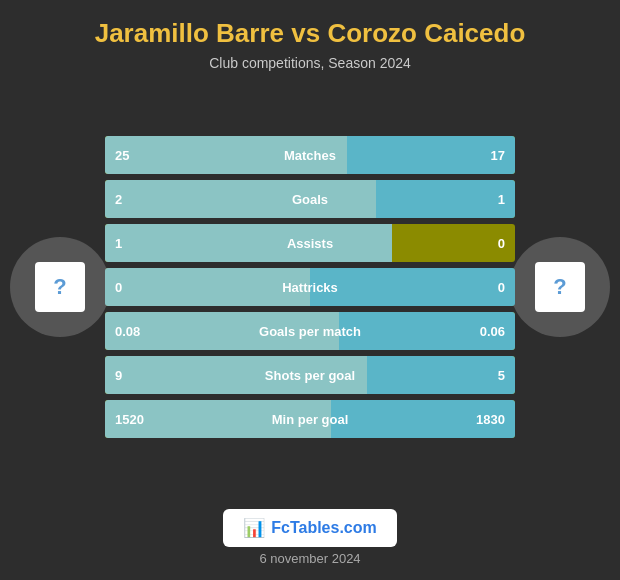 This screenshot has height=580, width=620. I want to click on stat-label: Goals per match, so click(310, 332).